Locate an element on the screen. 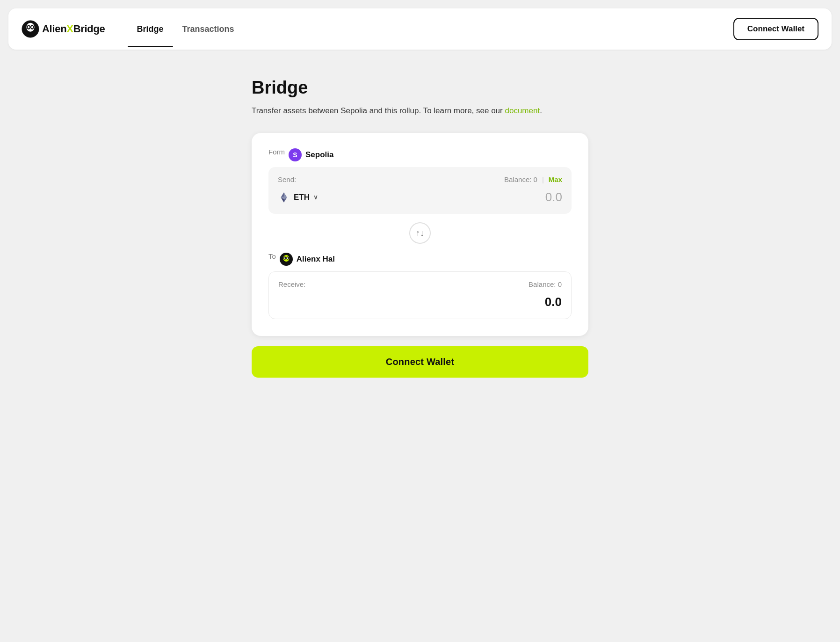 The width and height of the screenshot is (840, 642). eth-icon is located at coordinates (284, 197).